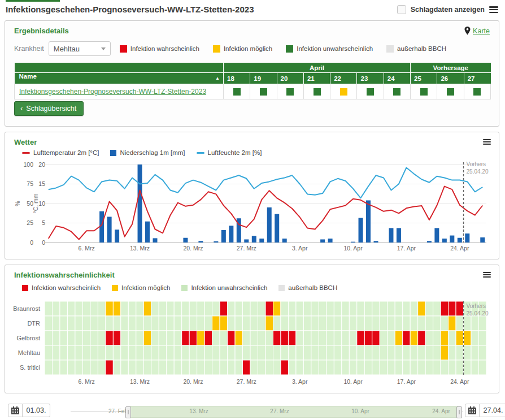  I want to click on day-column-header: 24, so click(397, 79).